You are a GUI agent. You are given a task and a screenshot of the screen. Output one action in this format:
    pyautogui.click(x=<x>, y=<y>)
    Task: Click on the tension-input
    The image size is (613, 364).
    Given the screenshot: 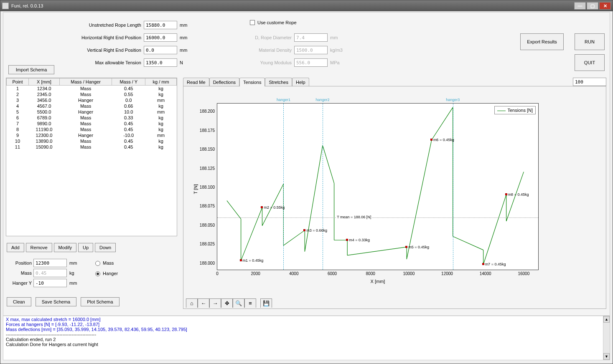 What is the action you would take?
    pyautogui.click(x=160, y=63)
    